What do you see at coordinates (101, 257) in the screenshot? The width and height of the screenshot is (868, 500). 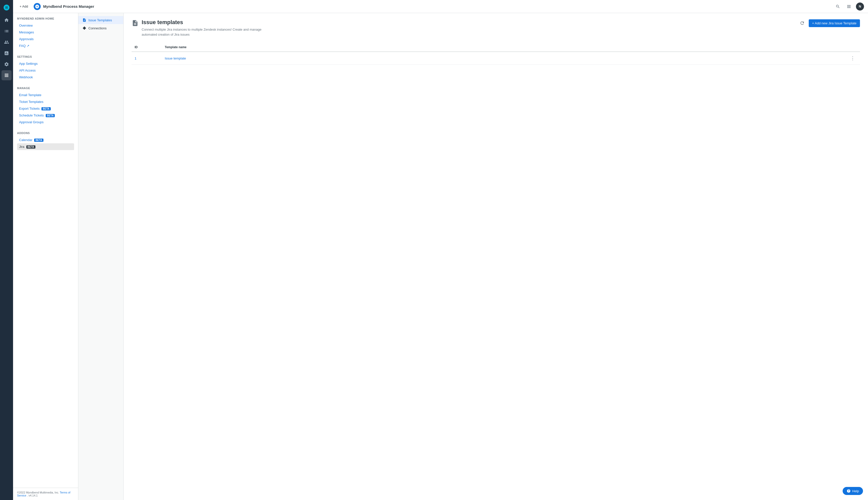 I see `secondary-nav: Issue Templates Connections` at bounding box center [101, 257].